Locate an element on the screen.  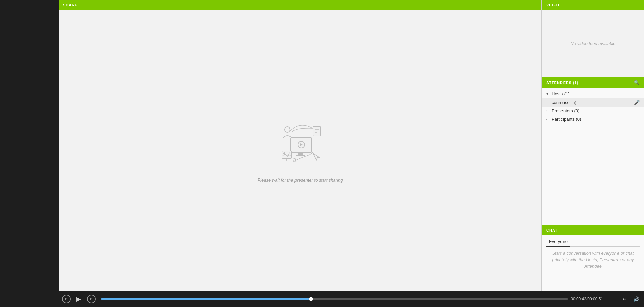
tab-everyone: Everyone is located at coordinates (558, 242).